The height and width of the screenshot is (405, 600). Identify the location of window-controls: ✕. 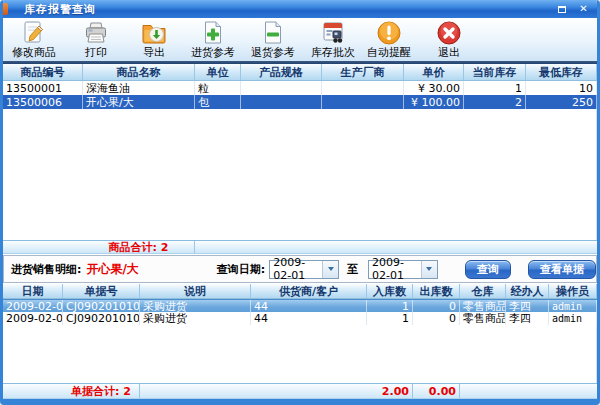
(572, 9).